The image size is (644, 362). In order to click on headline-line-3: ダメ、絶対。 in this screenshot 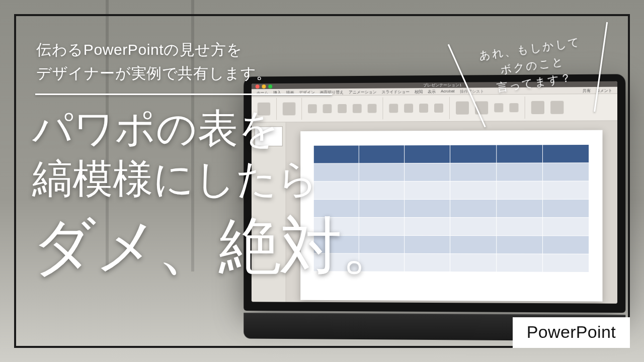, I will do `click(217, 246)`.